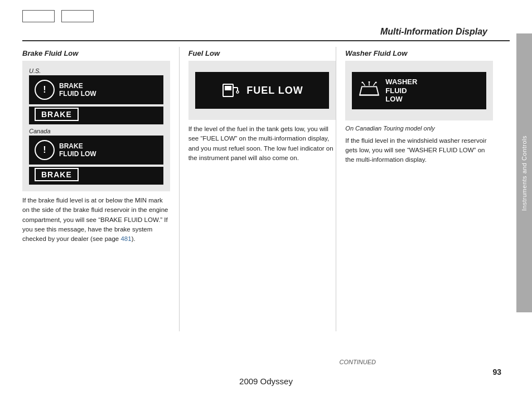 Image resolution: width=532 pixels, height=396 pixels. Describe the element at coordinates (45, 150) in the screenshot. I see `brake-exclaim-icon-ca: !` at that location.